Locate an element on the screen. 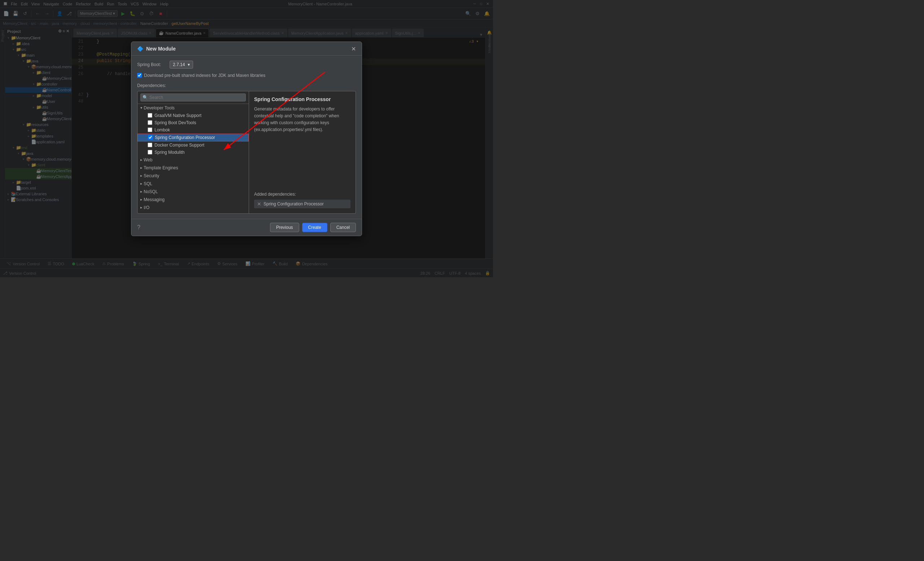 Image resolution: width=924 pixels, height=561 pixels. deps-list: ▾ Developer Tools GraalVM Native Support… is located at coordinates (193, 159).